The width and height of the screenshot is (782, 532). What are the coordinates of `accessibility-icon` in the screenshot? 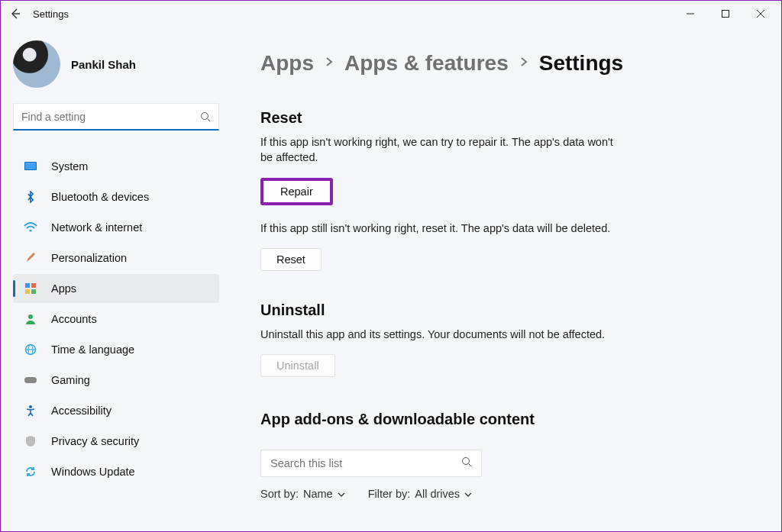 It's located at (31, 411).